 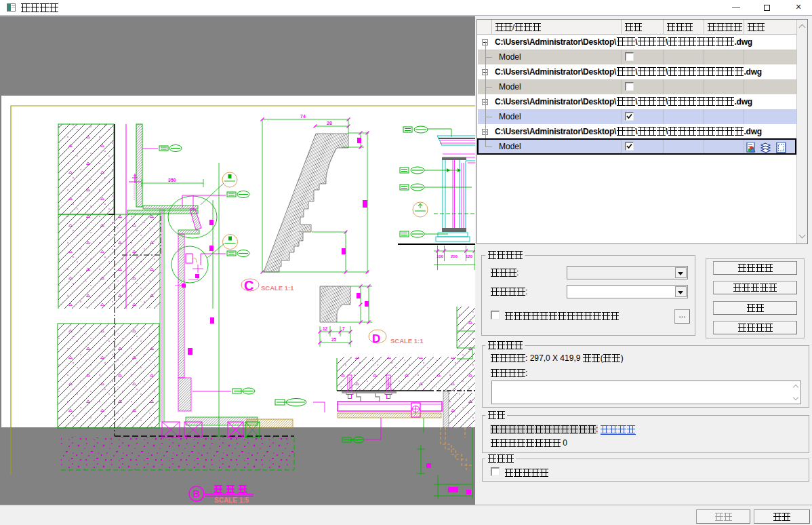 I want to click on svg-text: 7, so click(x=344, y=328).